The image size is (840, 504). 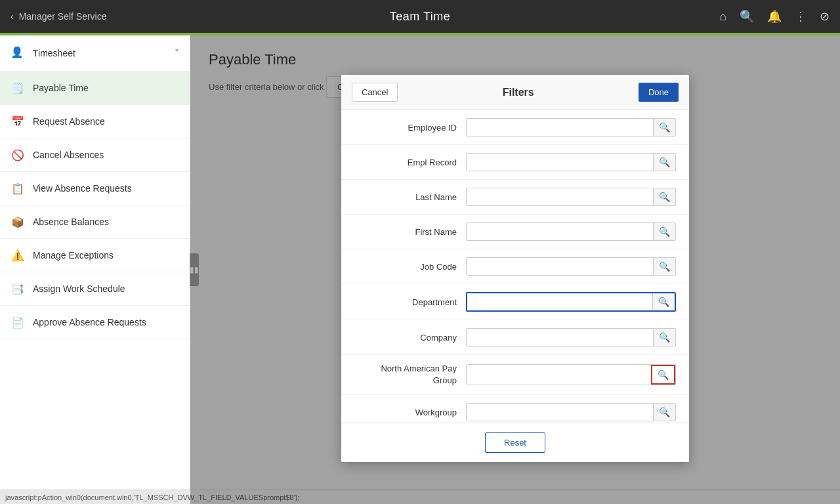 What do you see at coordinates (106, 188) in the screenshot?
I see `sidebar-item-label: View Absence Requests` at bounding box center [106, 188].